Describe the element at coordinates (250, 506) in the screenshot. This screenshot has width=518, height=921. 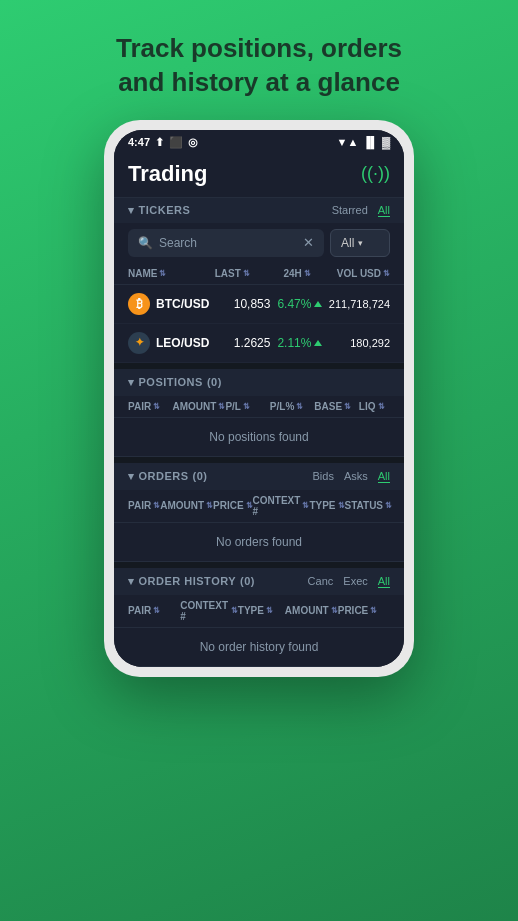
I see `sort-icon-ord-price: ⇅` at that location.